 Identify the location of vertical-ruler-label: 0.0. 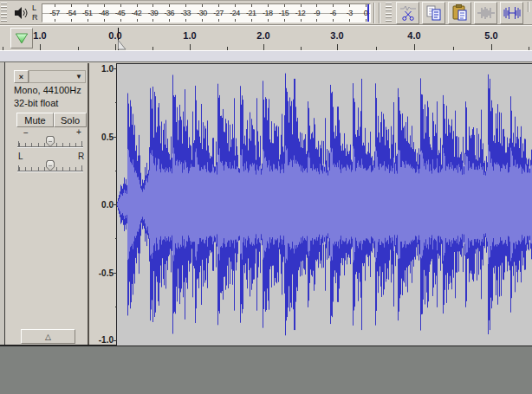
(101, 204).